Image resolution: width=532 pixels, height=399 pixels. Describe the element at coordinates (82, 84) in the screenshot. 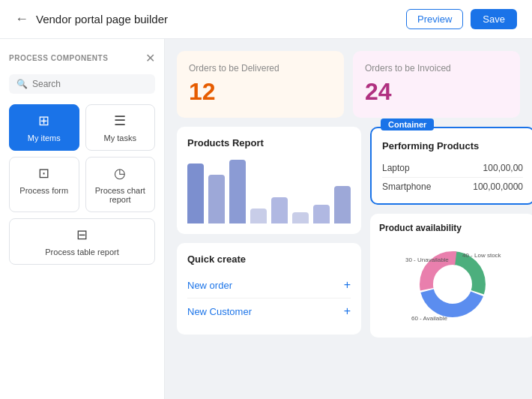

I see `search-box: 🔍` at that location.